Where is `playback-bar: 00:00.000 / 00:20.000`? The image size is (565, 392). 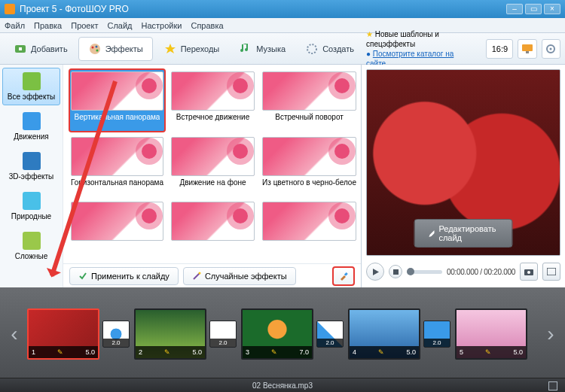 playback-bar: 00:00.000 / 00:20.000 is located at coordinates (463, 272).